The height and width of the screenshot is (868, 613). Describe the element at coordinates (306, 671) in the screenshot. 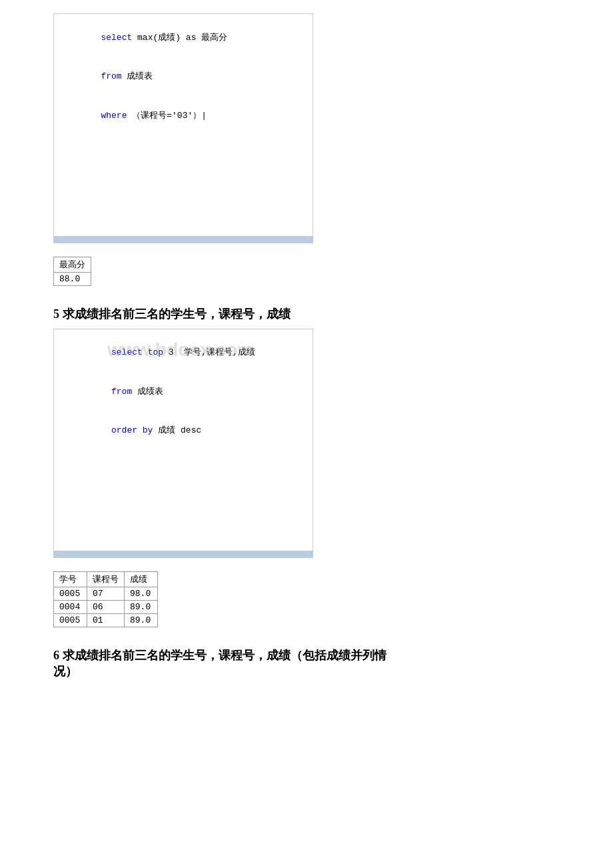

I see `section6-heading-line2: 况）` at that location.